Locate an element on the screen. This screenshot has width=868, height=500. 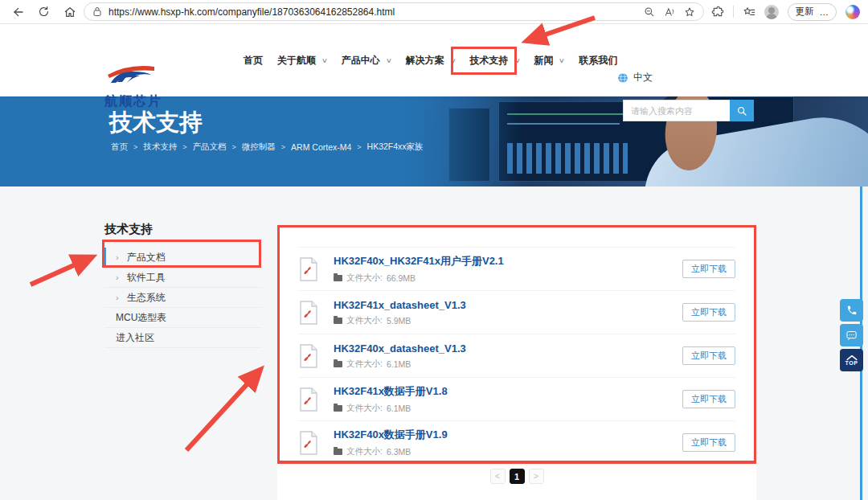
file-title-link: HK32F40x数据手册V1.9 is located at coordinates (508, 435).